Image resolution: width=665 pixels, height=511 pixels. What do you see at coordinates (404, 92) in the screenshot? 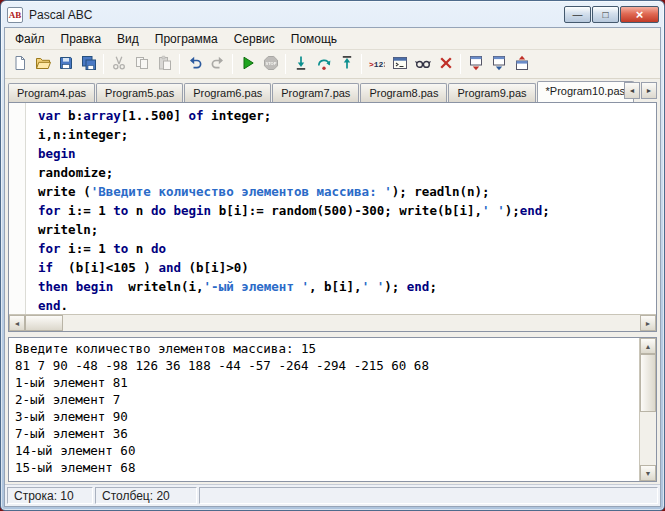
I see `tab-program8pas: Program8.pas` at bounding box center [404, 92].